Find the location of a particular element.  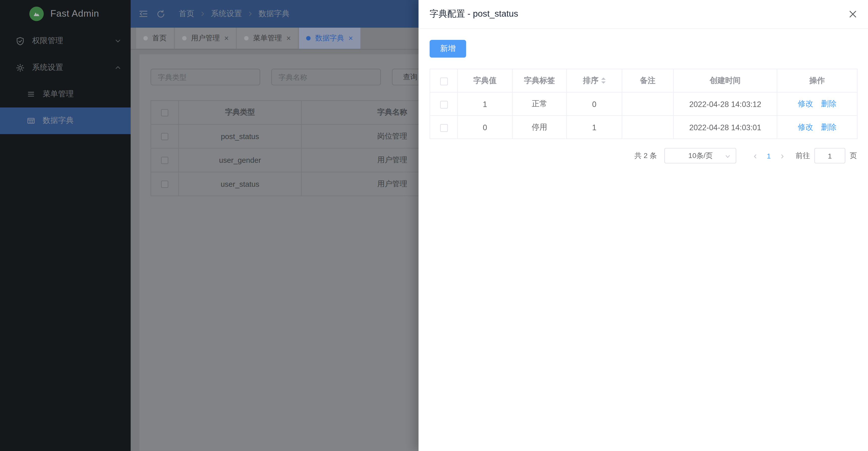

sidebar-item-label: 系统设置 is located at coordinates (73, 67).